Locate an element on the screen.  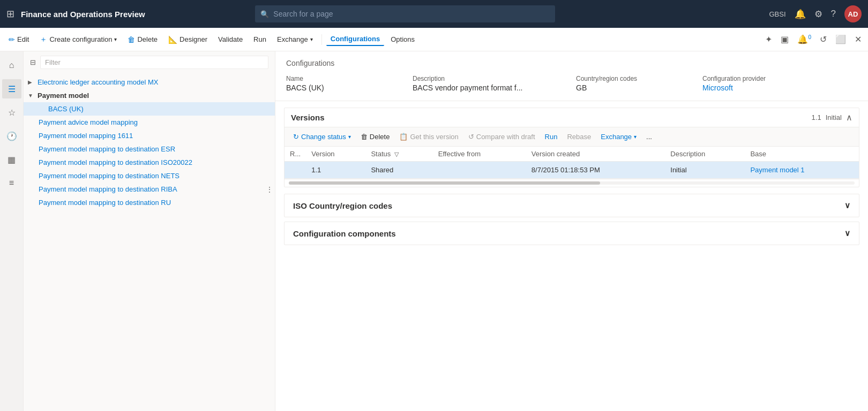
tree-filter-container is located at coordinates (154, 62).